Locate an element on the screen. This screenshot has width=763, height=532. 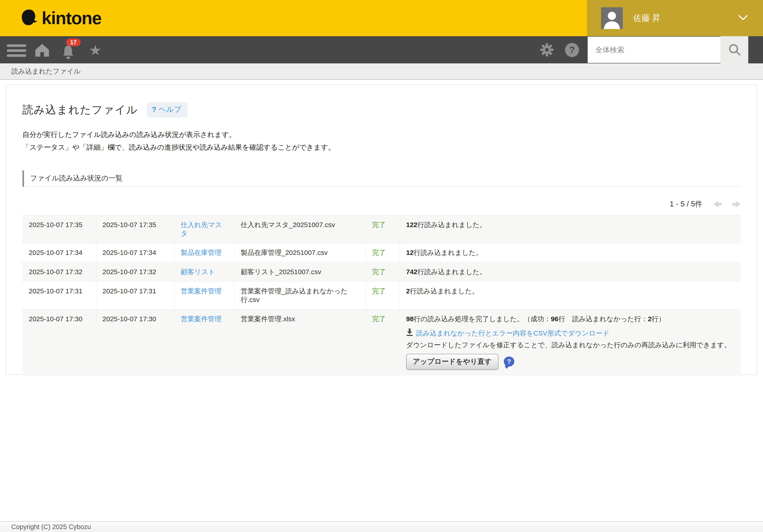
retry-upload-button: アップロードをやり直す is located at coordinates (452, 362).